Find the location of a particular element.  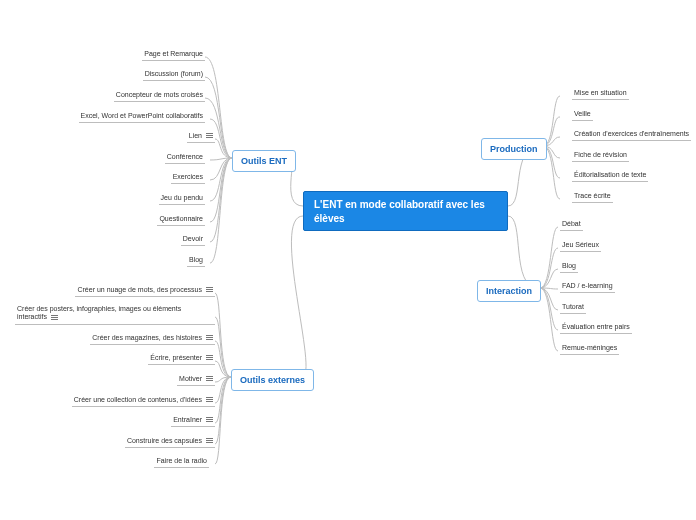

leaf-excel-word-ppt: Excel, Word et PowerPoint collaboratifs is located at coordinates (142, 118).